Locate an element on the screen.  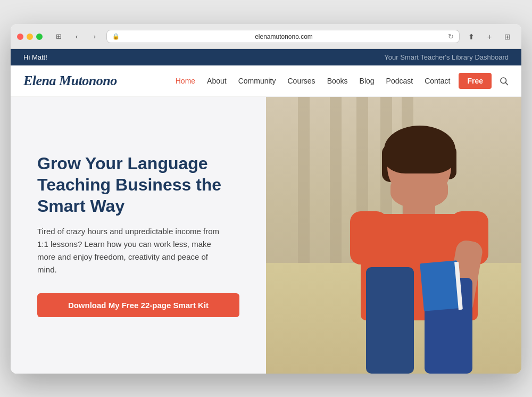
search-icon is located at coordinates (504, 81).